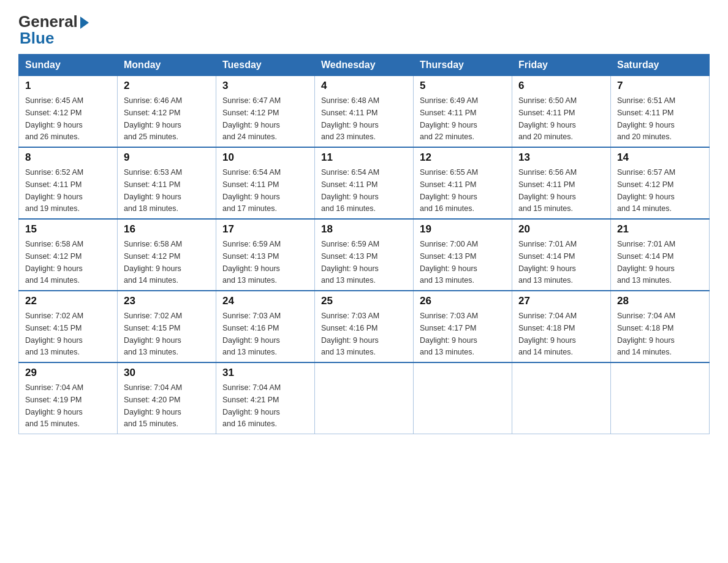 Image resolution: width=728 pixels, height=563 pixels. Describe the element at coordinates (364, 30) in the screenshot. I see `page-header: General Blue` at that location.